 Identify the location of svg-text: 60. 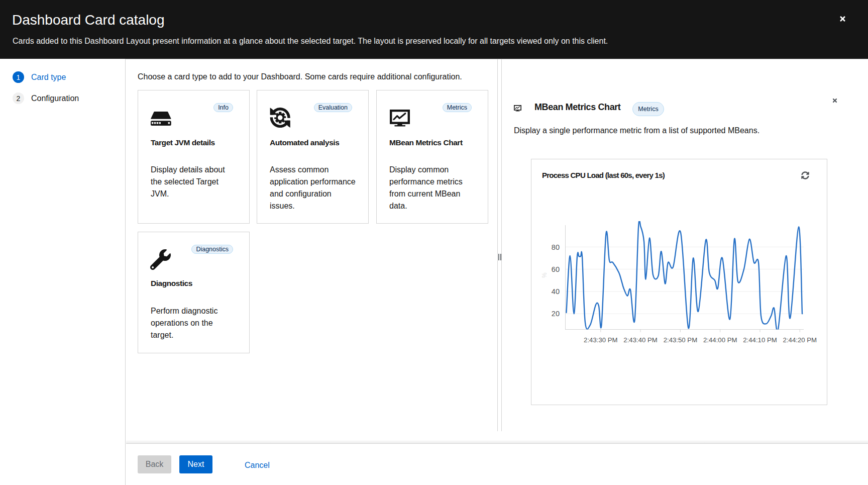
(556, 269).